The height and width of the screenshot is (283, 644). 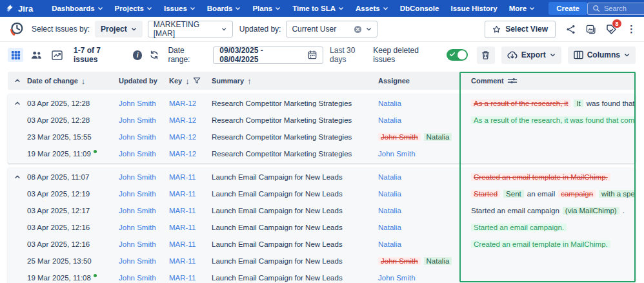 What do you see at coordinates (119, 29) in the screenshot?
I see `select-mode-dropdown: Project` at bounding box center [119, 29].